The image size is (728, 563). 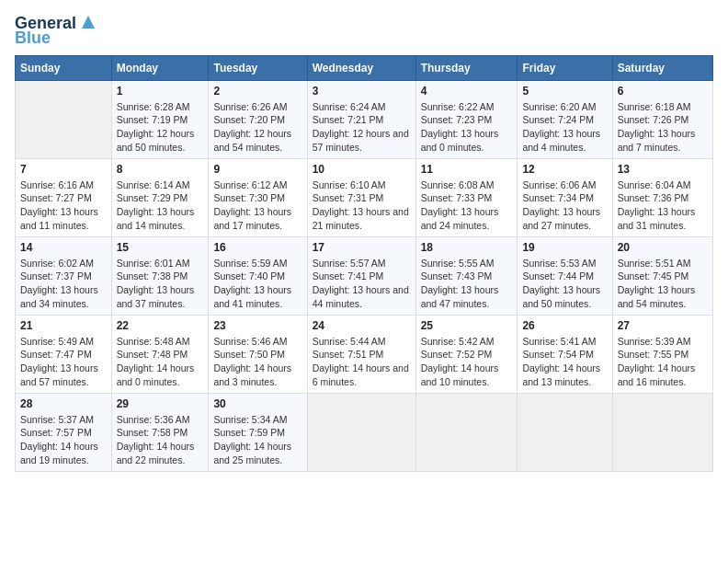 What do you see at coordinates (362, 362) in the screenshot?
I see `day-info: Sunrise: 5:44 AMSunset: 7:51 PMDaylight:…` at bounding box center [362, 362].